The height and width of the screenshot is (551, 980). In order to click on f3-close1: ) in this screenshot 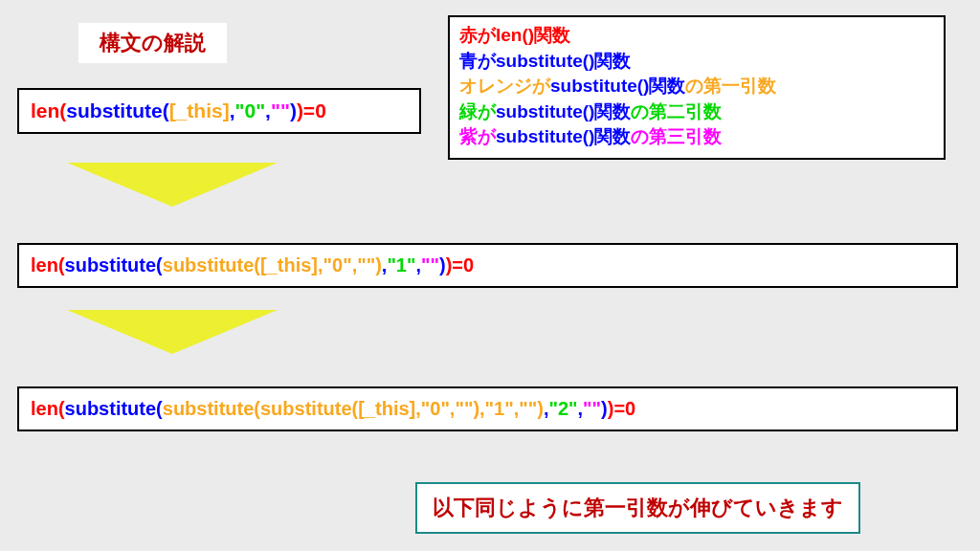, I will do `click(605, 408)`.